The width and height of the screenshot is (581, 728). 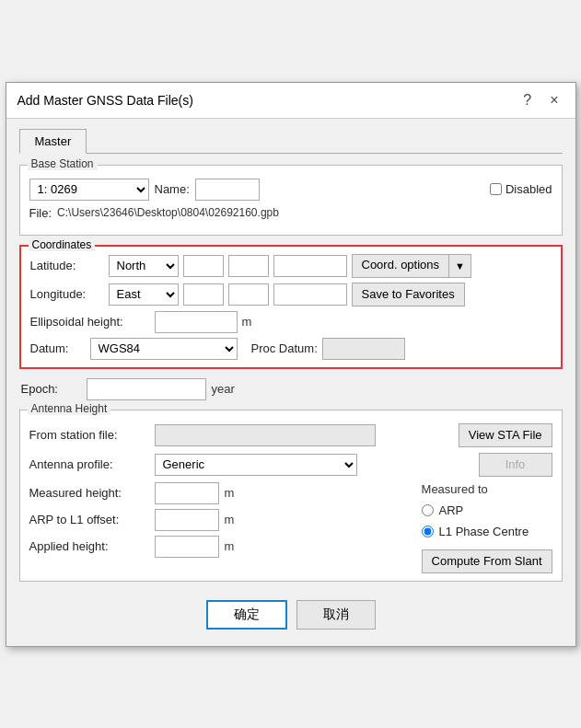 I want to click on datum-row: Datum: WGS84 Proc Datum: WGS84, so click(x=291, y=349).